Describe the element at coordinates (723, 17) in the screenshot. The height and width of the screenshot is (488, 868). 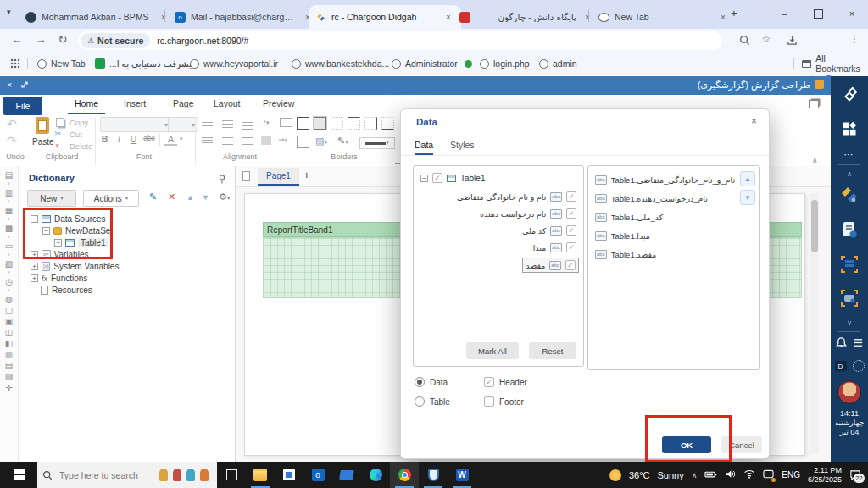
I see `tab-close-icon: ×` at that location.